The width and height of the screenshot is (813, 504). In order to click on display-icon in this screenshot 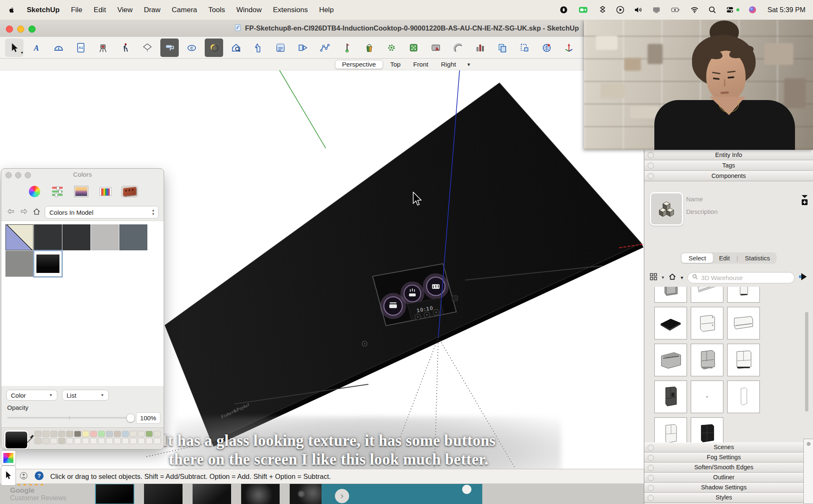, I will do `click(656, 10)`.